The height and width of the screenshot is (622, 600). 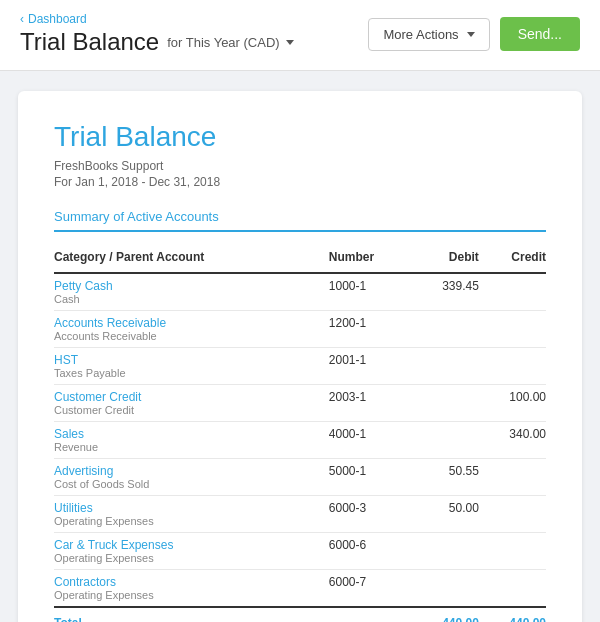 What do you see at coordinates (157, 34) in the screenshot?
I see `header-left: ‹ Dashboard Trial Balance for This Year …` at bounding box center [157, 34].